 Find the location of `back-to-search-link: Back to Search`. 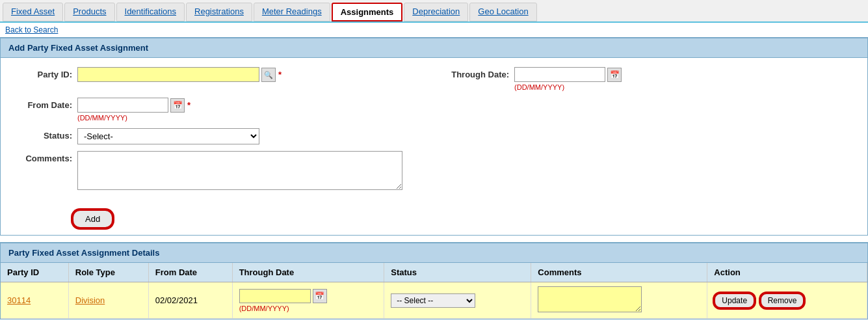

back-to-search-link: Back to Search is located at coordinates (31, 30).